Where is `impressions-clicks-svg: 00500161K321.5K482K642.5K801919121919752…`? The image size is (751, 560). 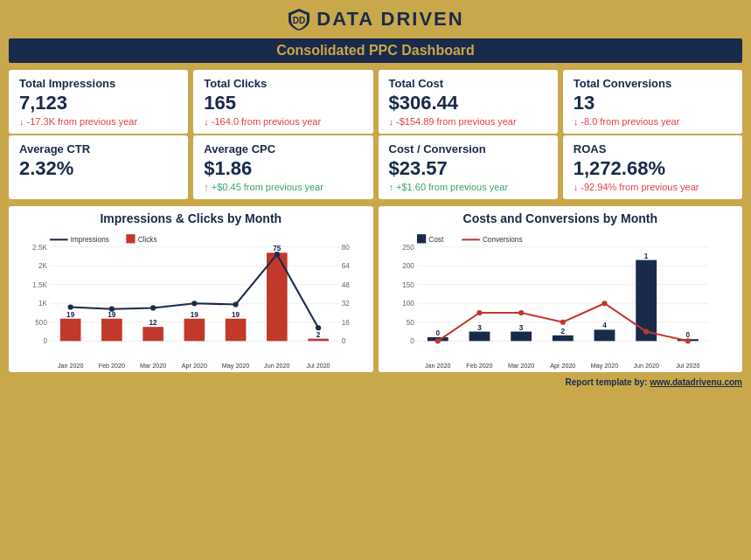 impressions-clicks-svg: 00500161K321.5K482K642.5K801919121919752… is located at coordinates (191, 301).